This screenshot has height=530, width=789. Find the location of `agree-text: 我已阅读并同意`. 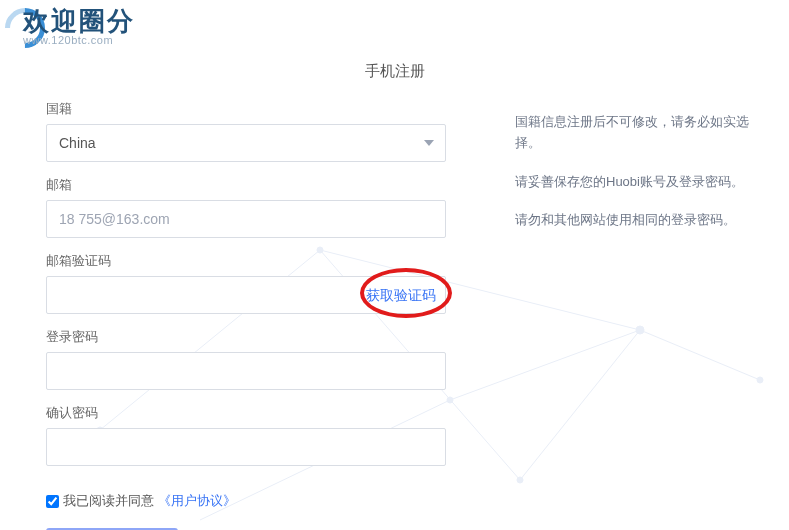

agree-text: 我已阅读并同意 is located at coordinates (108, 501).